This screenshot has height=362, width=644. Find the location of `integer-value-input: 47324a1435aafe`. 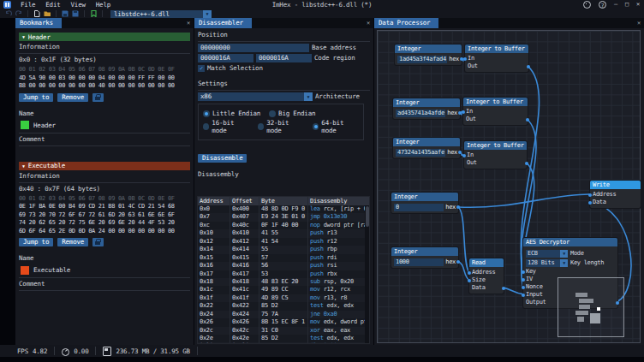

integer-value-input: 47324a1435aafe is located at coordinates (420, 152).